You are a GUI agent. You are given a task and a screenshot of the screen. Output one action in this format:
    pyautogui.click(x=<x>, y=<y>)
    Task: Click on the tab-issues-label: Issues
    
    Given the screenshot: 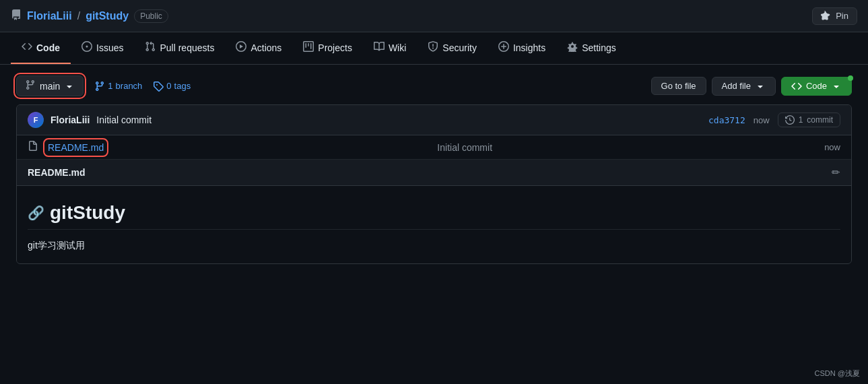 What is the action you would take?
    pyautogui.click(x=110, y=48)
    